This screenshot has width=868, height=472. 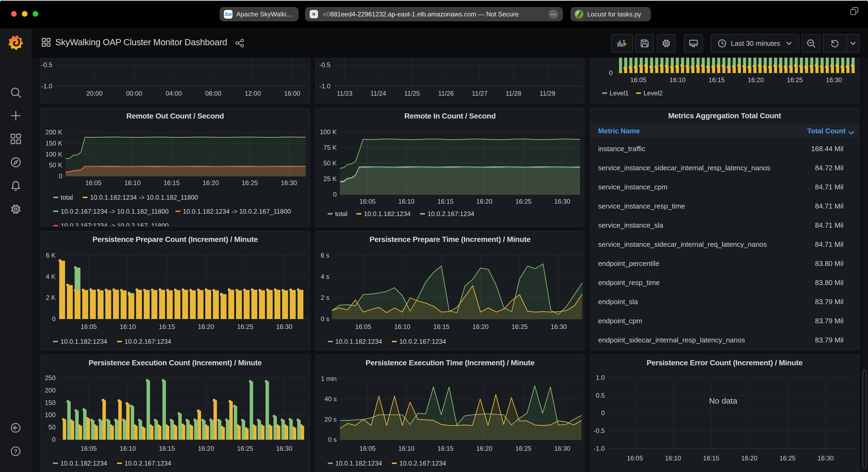 I want to click on svg-text: endpoint_percentile, so click(x=629, y=264).